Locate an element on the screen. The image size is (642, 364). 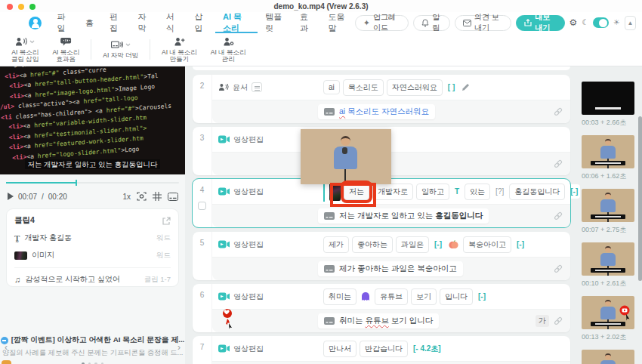
menu-tab-삽입: 삽입 is located at coordinates (201, 23).